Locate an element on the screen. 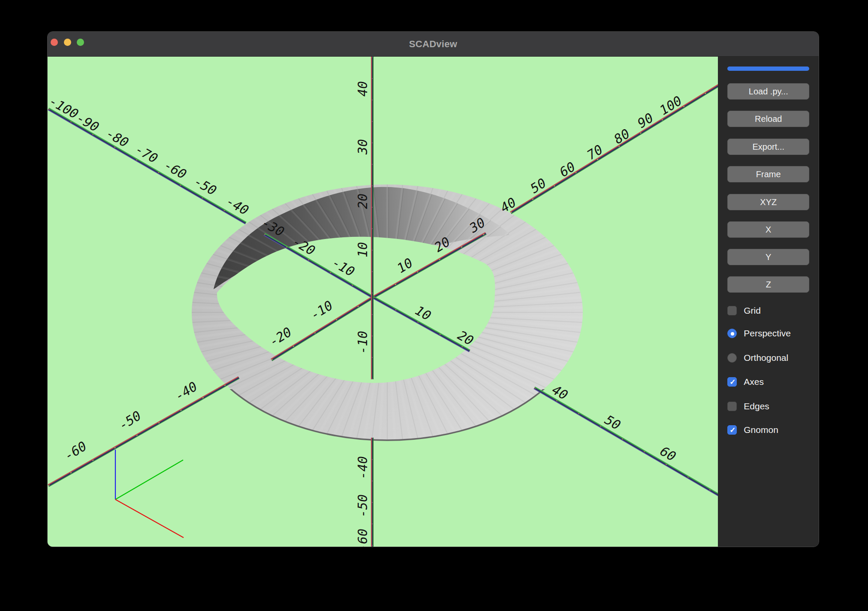  axes-checkbox: Axes is located at coordinates (745, 382).